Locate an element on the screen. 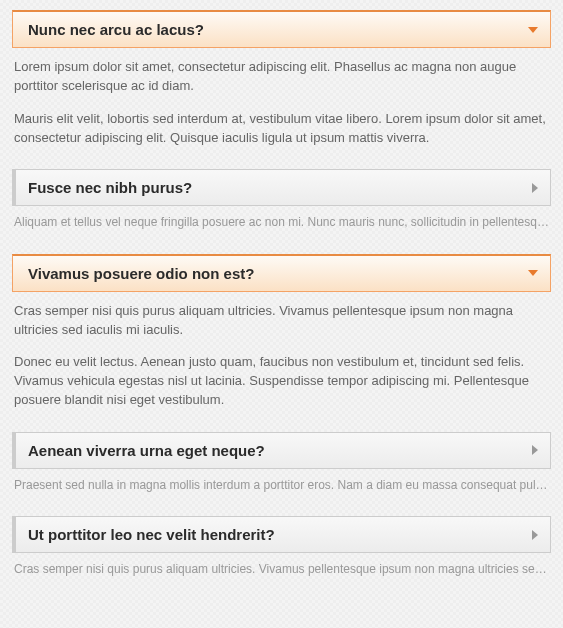 Image resolution: width=563 pixels, height=628 pixels. accordion-header: Fusce nec nibh purus? is located at coordinates (282, 188).